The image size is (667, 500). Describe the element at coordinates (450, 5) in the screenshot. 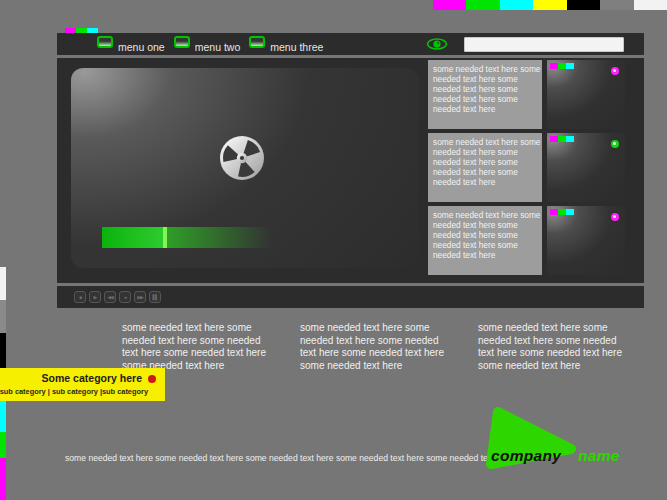

I see `color-bar-magenta` at that location.